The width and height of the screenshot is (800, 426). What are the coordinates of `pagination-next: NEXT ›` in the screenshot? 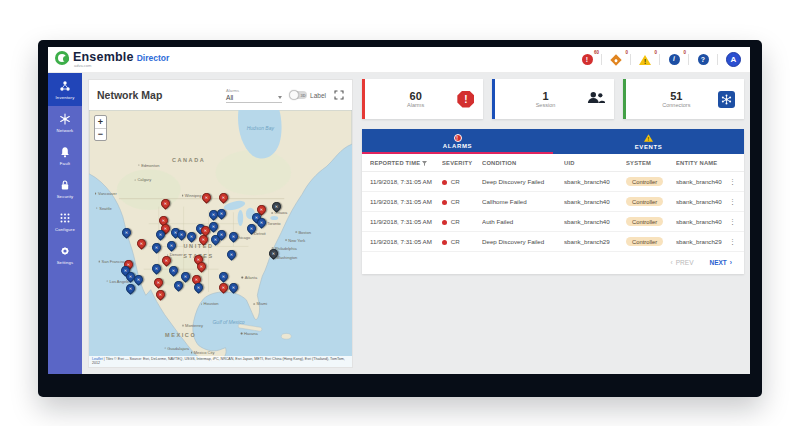 It's located at (720, 262).